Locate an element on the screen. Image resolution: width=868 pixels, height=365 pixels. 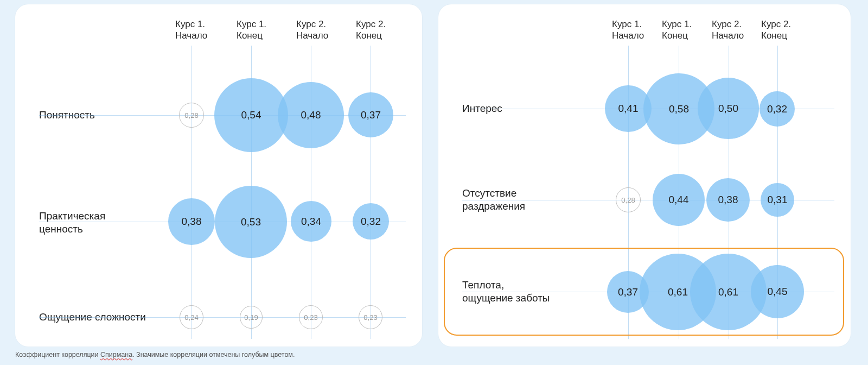
bubble-value: 0,48 is located at coordinates (311, 115).